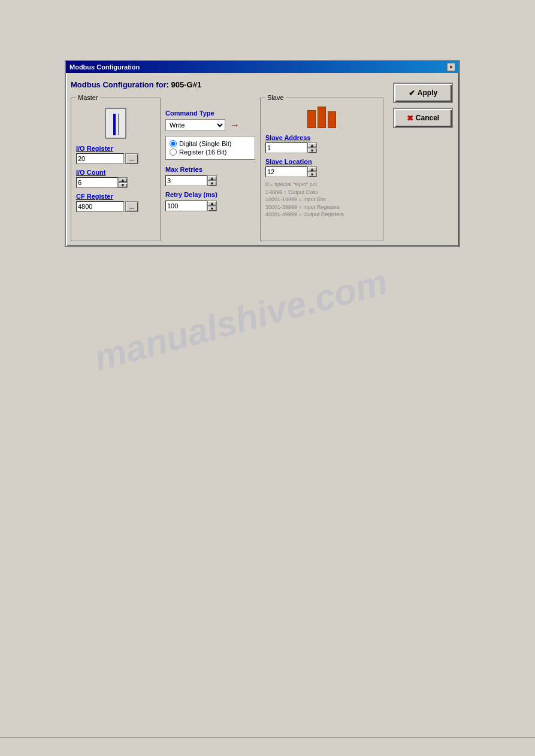 The width and height of the screenshot is (535, 756). I want to click on retry-delay-section: Retry Delay (ms) ▲ ▼, so click(210, 201).